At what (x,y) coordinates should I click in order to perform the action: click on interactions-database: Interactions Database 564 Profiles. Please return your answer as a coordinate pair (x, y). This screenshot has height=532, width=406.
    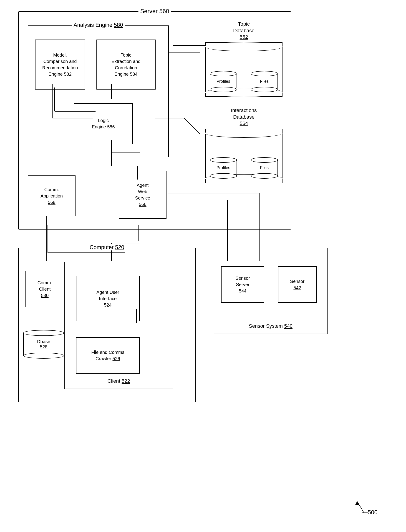
    Looking at the image, I should click on (244, 145).